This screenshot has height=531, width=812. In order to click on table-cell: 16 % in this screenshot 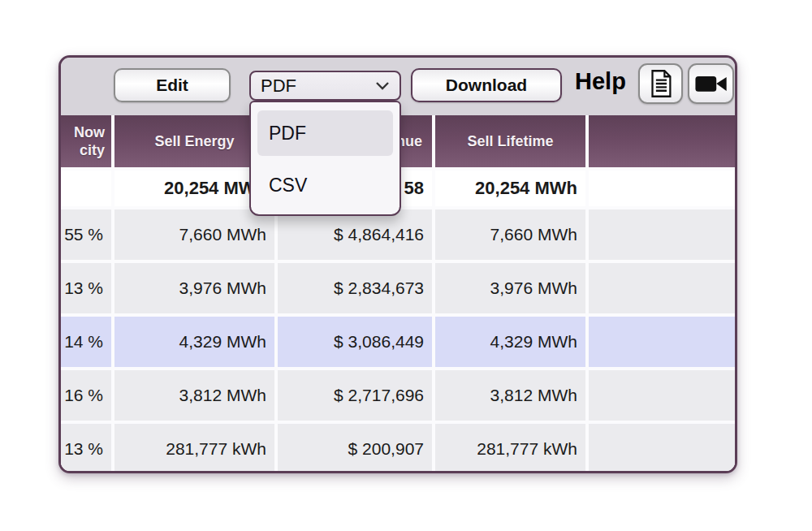, I will do `click(86, 395)`.